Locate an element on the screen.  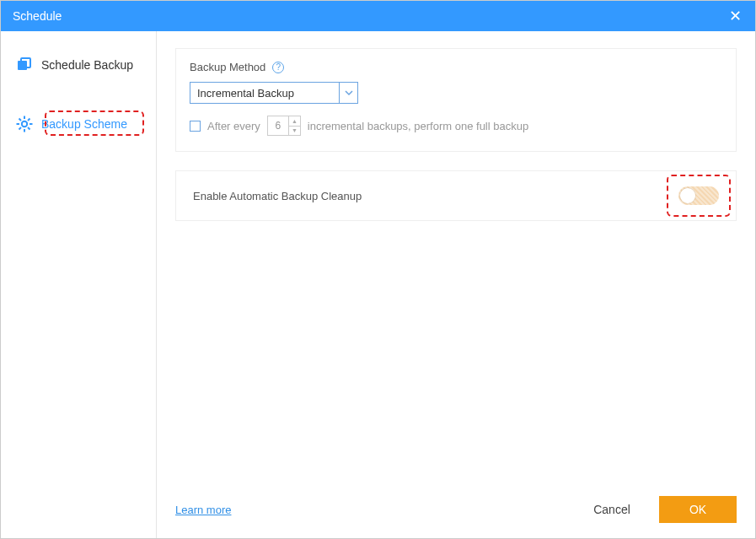
ok-button: OK is located at coordinates (698, 509).